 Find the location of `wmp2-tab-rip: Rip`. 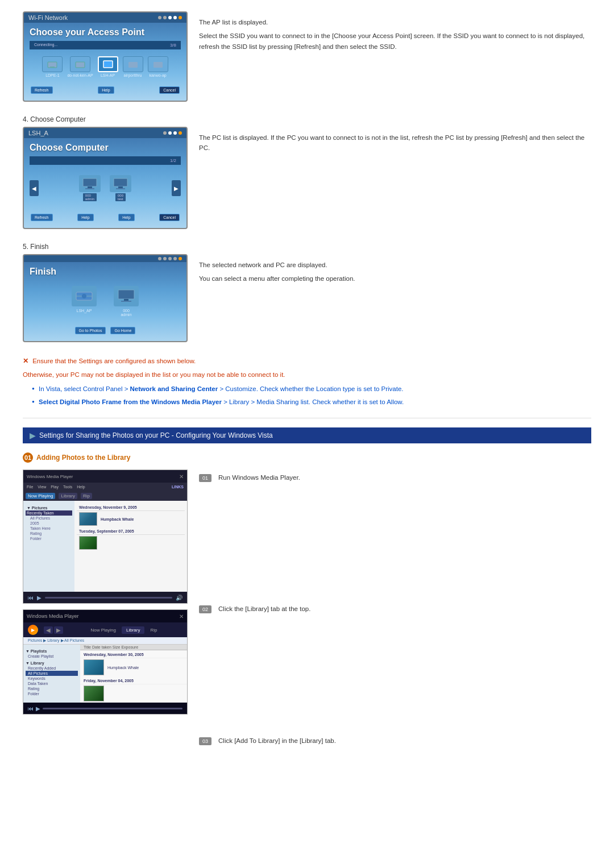

wmp2-tab-rip: Rip is located at coordinates (154, 630).